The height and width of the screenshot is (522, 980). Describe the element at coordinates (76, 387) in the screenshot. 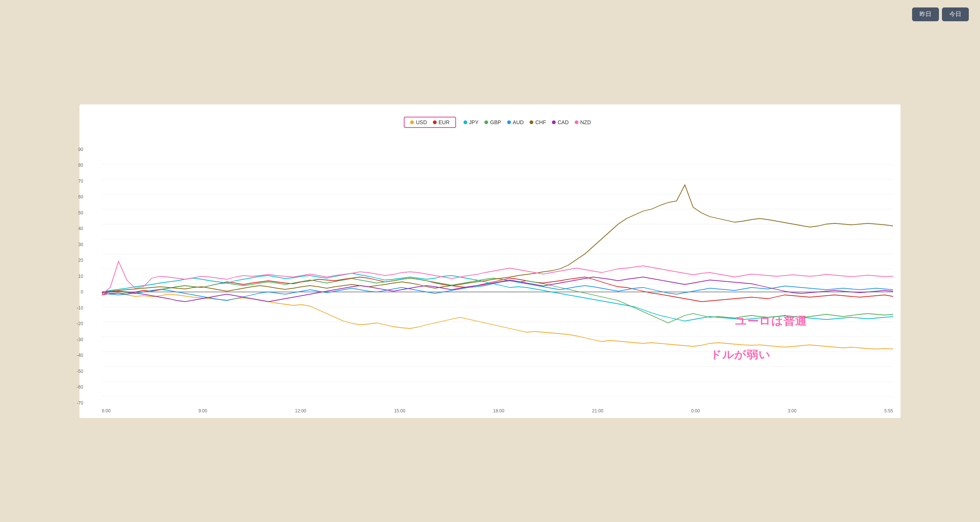

I see `y-label--60: -60` at that location.